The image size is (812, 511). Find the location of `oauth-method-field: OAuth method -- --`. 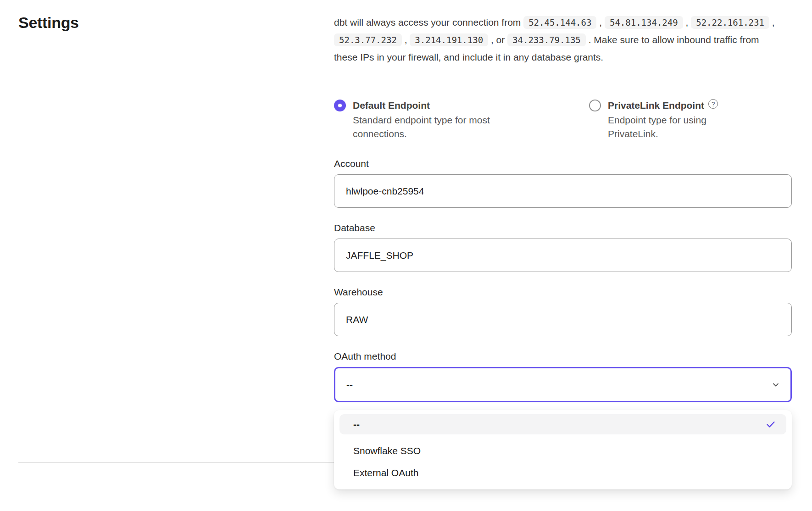

oauth-method-field: OAuth method -- -- is located at coordinates (563, 376).